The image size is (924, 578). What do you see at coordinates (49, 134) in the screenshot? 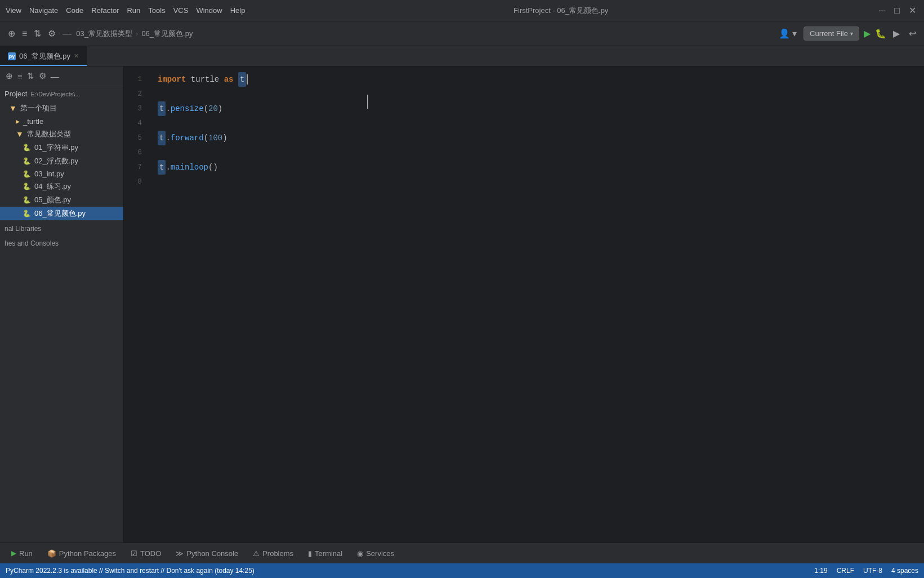
I see `sidebar-item-label: 常见数据类型` at bounding box center [49, 134].